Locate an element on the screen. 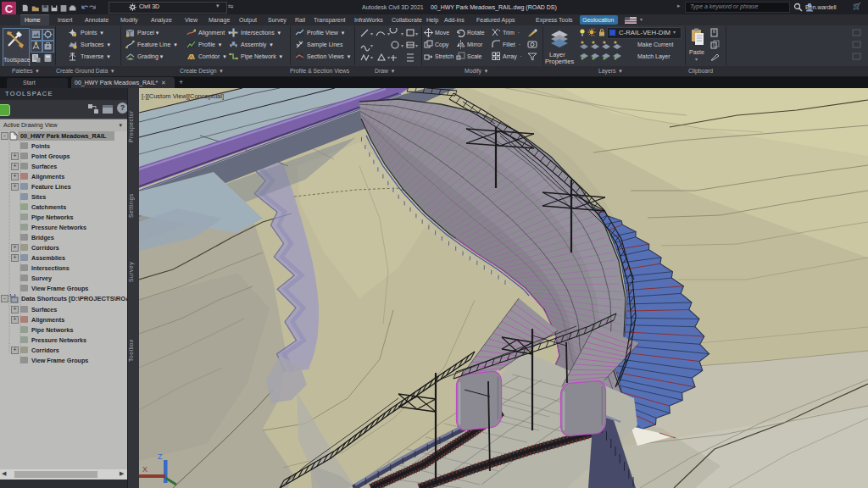  svg-text: X is located at coordinates (145, 469).